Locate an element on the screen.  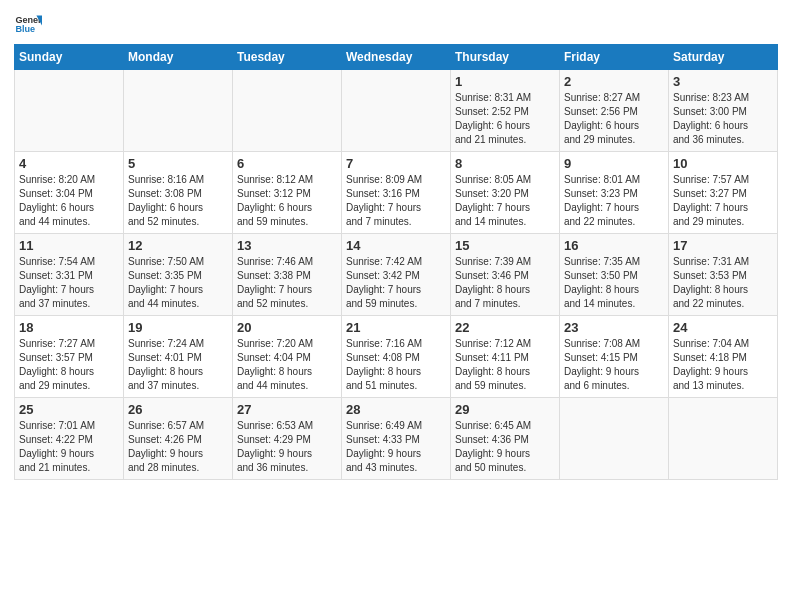
day-cell: 23Sunrise: 7:08 AM Sunset: 4:15 PM Dayli… is located at coordinates (614, 357).